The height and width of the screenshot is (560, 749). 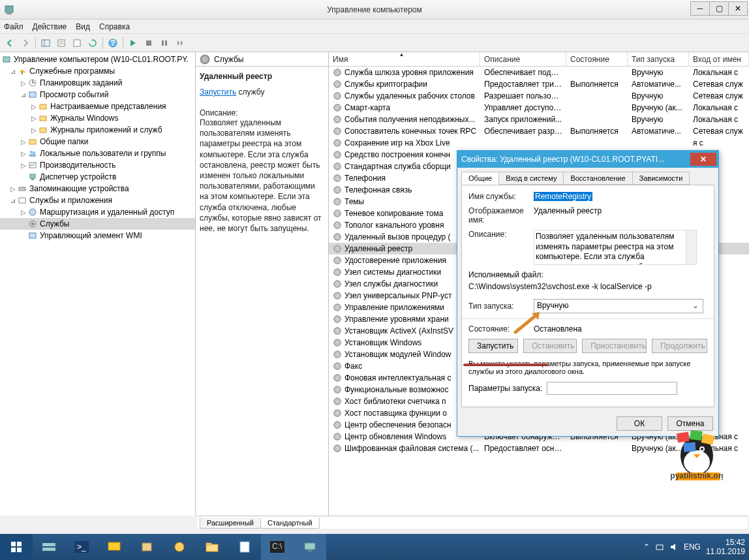 I want to click on taskbar-mmc, so click(x=310, y=547).